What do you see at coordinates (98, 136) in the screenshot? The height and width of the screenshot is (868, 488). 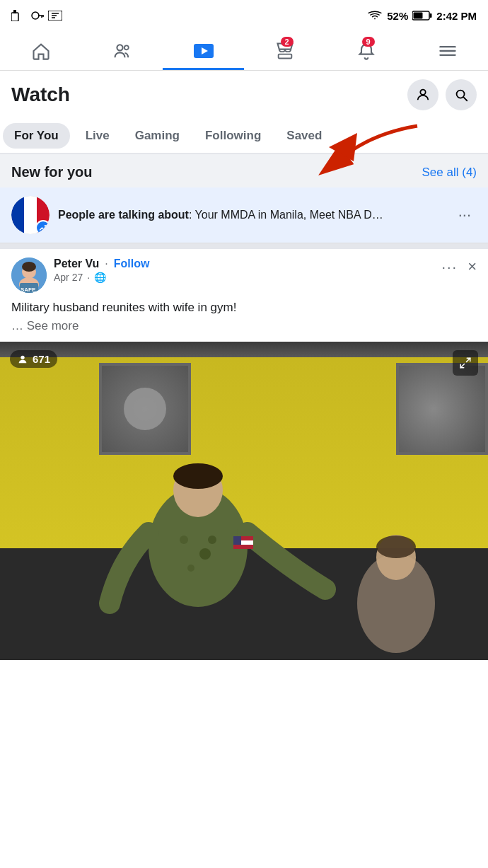 I see `tab-live: Live` at bounding box center [98, 136].